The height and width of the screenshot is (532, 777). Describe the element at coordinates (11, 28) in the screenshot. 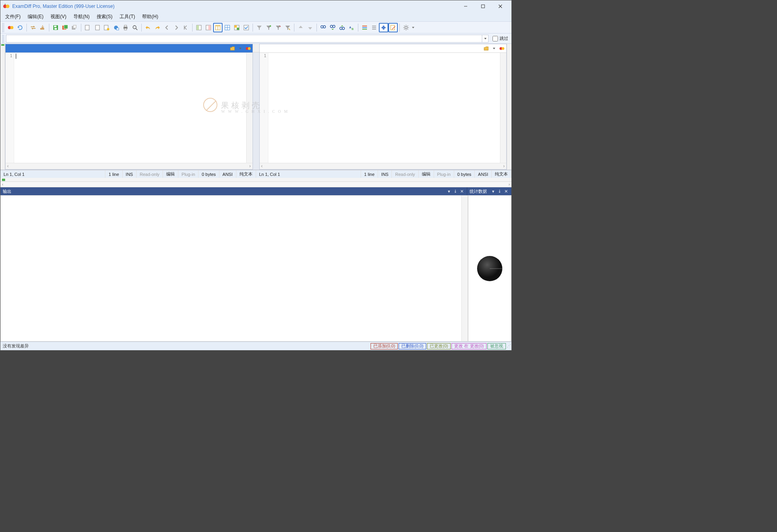

I see `compare-icon` at that location.